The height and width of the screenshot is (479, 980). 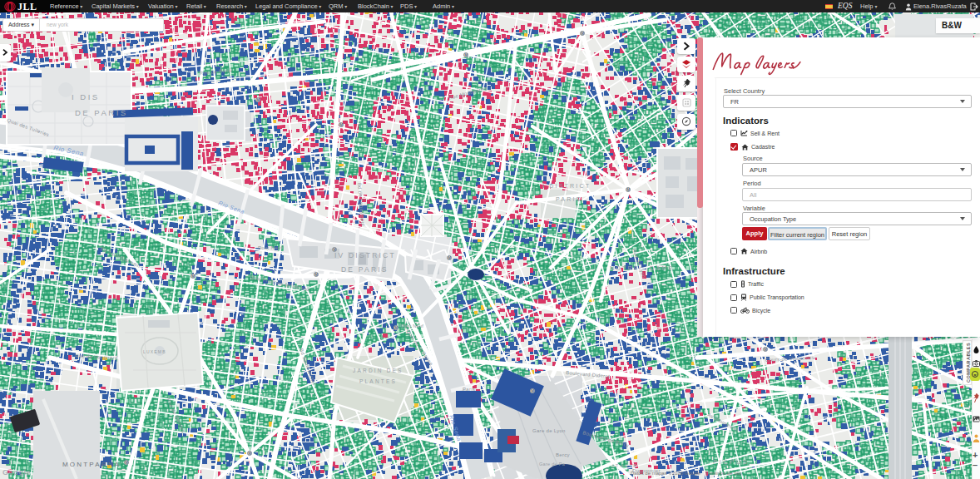 I want to click on svg-text: JARDIN DES, so click(x=378, y=371).